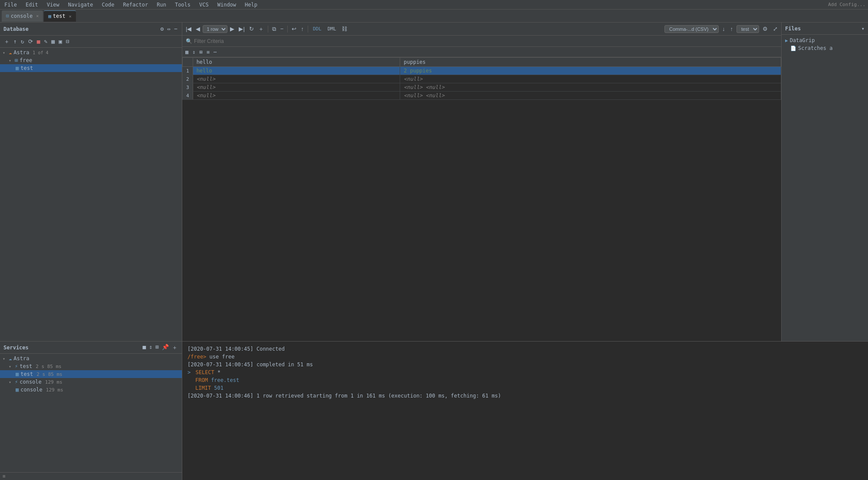 The height and width of the screenshot is (480, 868). Describe the element at coordinates (863, 29) in the screenshot. I see `files-expand-btn: ▾` at that location.